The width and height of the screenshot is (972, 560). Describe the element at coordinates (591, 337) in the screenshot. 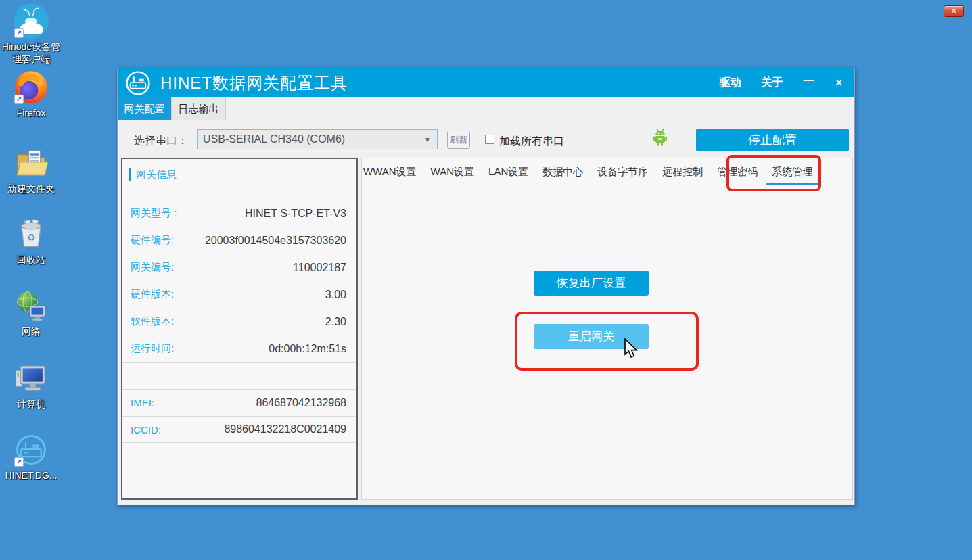

I see `reboot-button-area: 重启网关` at that location.